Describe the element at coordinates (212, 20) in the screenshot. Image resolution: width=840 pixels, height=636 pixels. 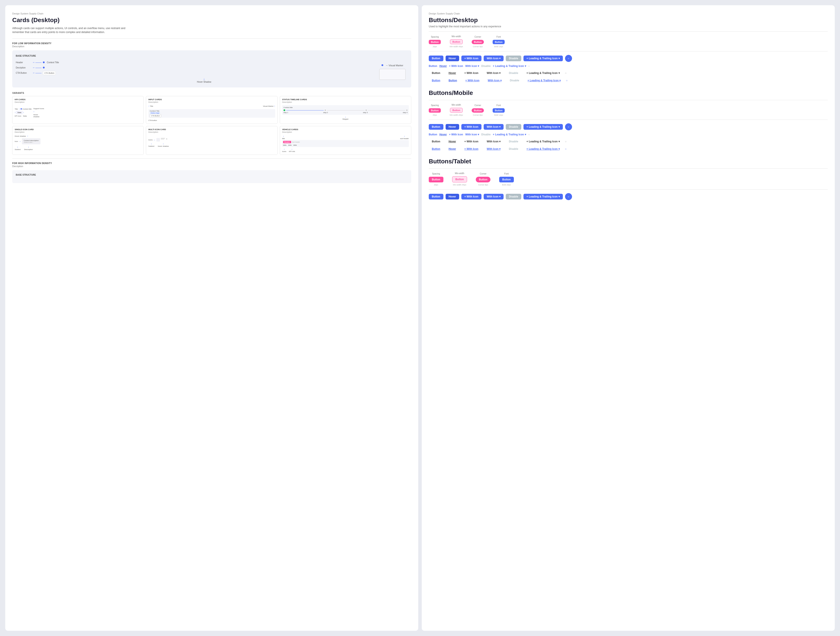
I see `left-page-title: Cards (Desktop)` at that location.